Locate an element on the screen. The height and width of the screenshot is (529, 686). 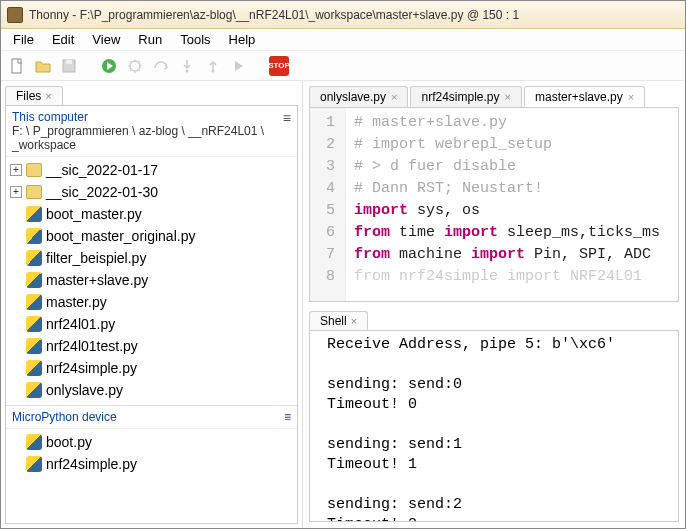
editor-tab-label: onlyslave.py is located at coordinates (353, 97).